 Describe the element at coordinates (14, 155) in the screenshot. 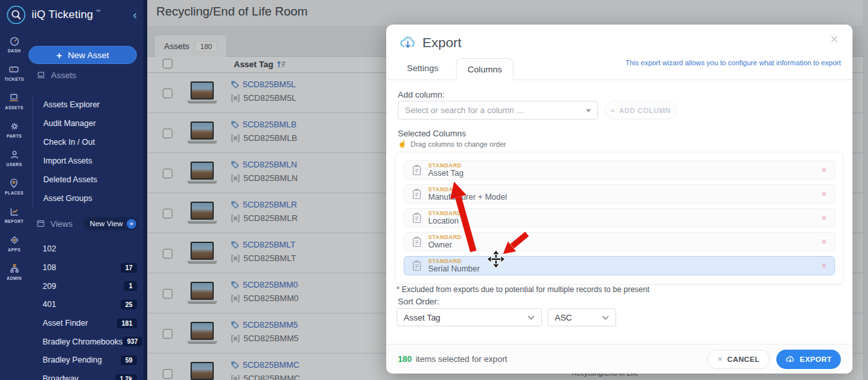

I see `user-icon` at that location.